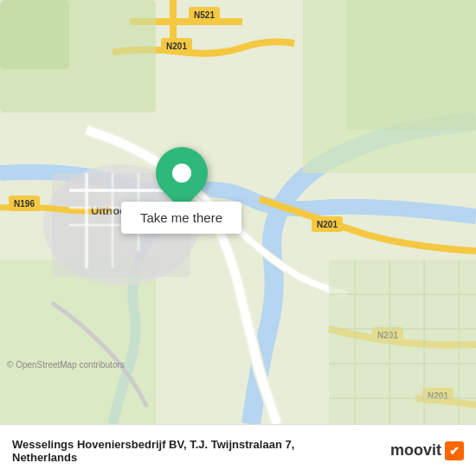 This screenshot has width=476, height=476. Describe the element at coordinates (204, 16) in the screenshot. I see `svg-text: N521` at that location.